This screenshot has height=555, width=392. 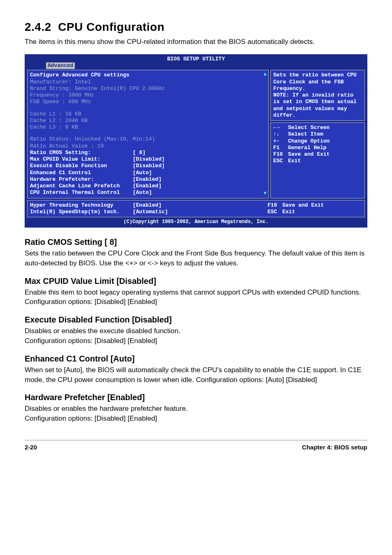 What do you see at coordinates (148, 75) in the screenshot?
I see `bios-left-heading: Configure Advanced CPU settings` at bounding box center [148, 75].